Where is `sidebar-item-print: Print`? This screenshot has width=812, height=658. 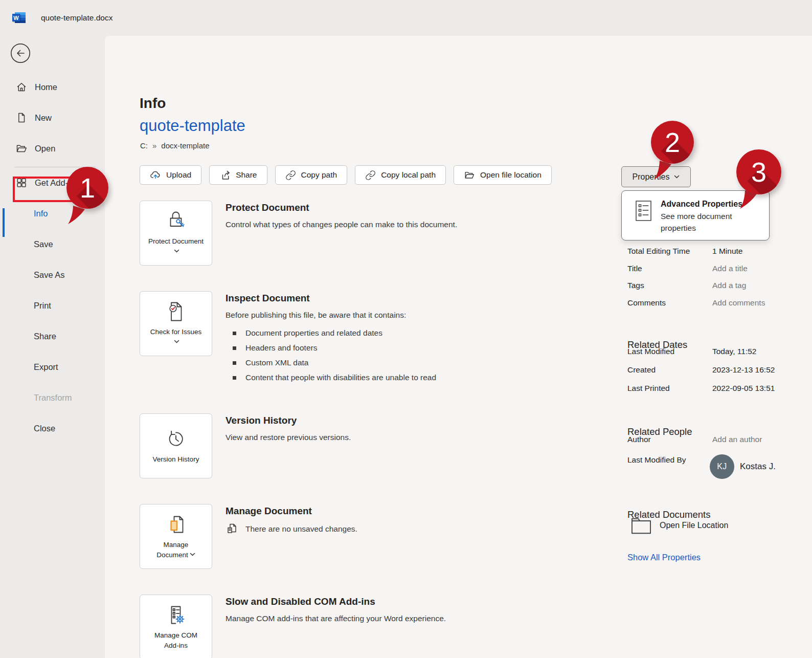 sidebar-item-print: Print is located at coordinates (52, 305).